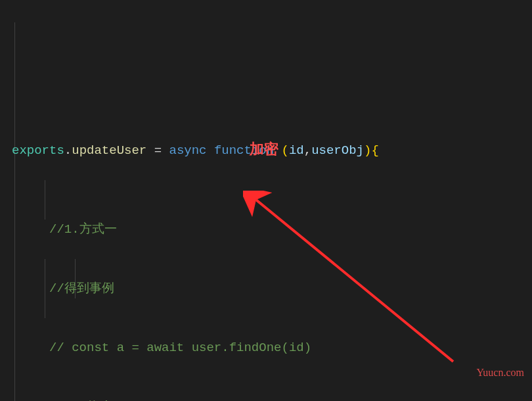 This screenshot has height=401, width=532. I want to click on indent-guide, so click(45, 200).